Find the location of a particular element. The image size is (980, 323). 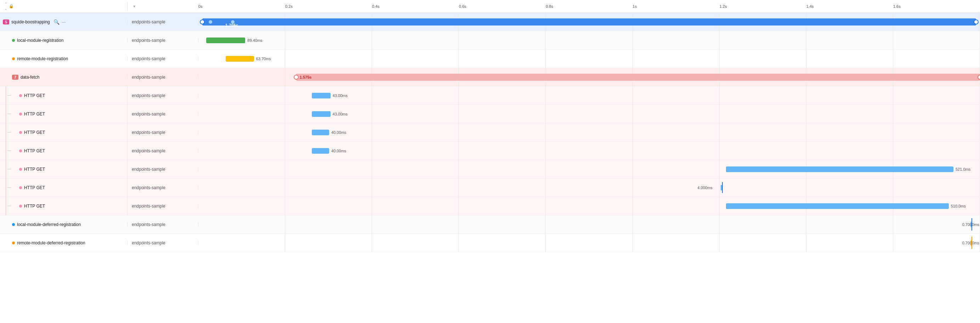

span-count-badge: 7 is located at coordinates (15, 77).